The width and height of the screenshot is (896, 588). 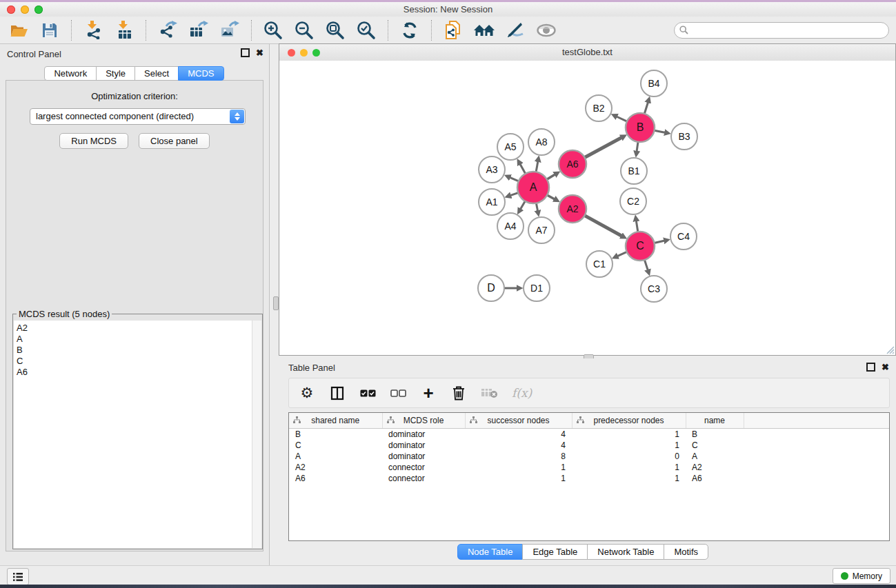 I want to click on graph-edge-C-C2, so click(x=637, y=227).